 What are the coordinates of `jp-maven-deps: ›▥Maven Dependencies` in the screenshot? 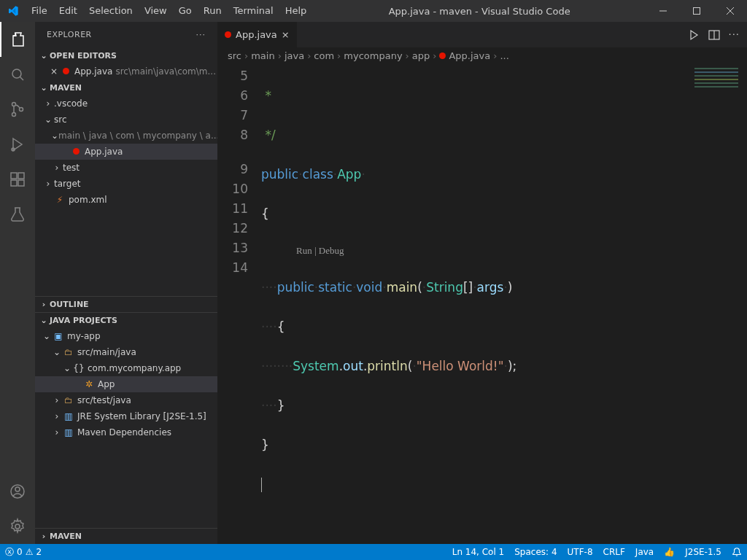 It's located at (126, 432).